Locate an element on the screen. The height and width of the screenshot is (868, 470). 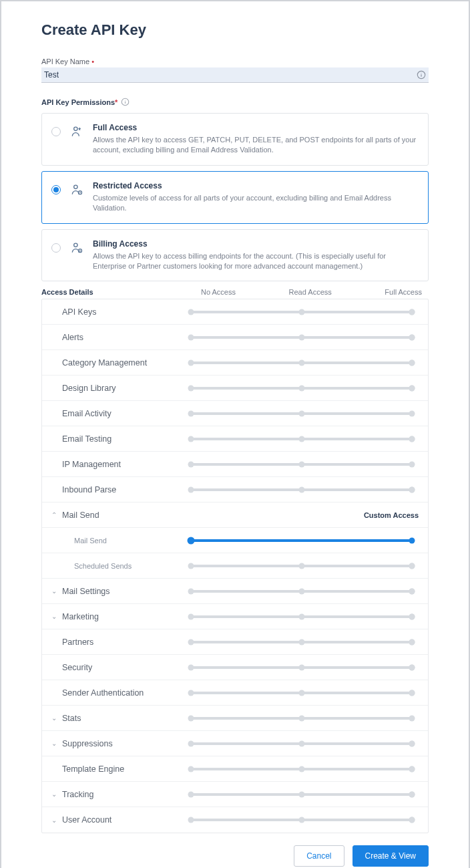
access-row: ⌄Marketing is located at coordinates (235, 617).